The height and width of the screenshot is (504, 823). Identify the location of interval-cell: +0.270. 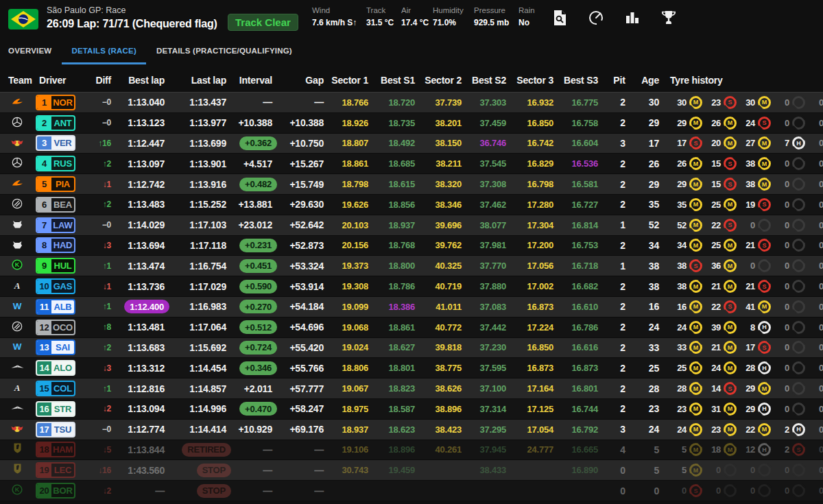
(252, 307).